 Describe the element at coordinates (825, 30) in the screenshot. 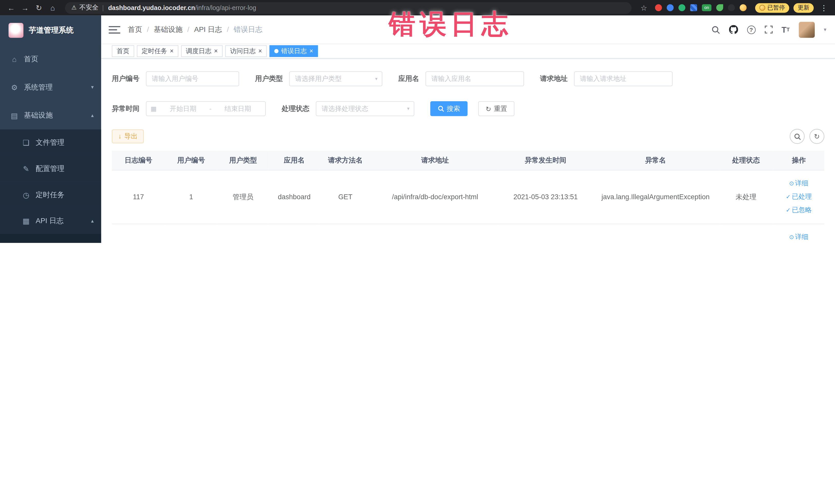

I see `avatar-caret-icon: ▾` at that location.